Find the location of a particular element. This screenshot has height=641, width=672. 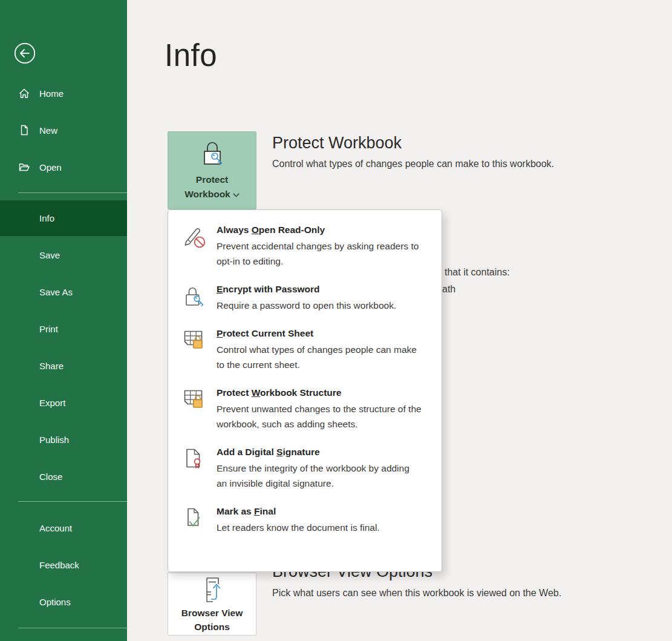

sidebar-item-feedback: Feedback is located at coordinates (64, 565).